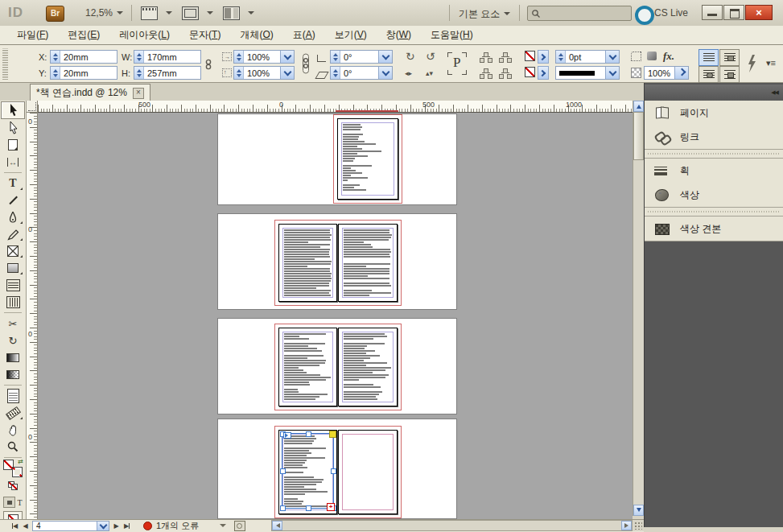  What do you see at coordinates (13, 128) in the screenshot?
I see `direct-selection-tool` at bounding box center [13, 128].